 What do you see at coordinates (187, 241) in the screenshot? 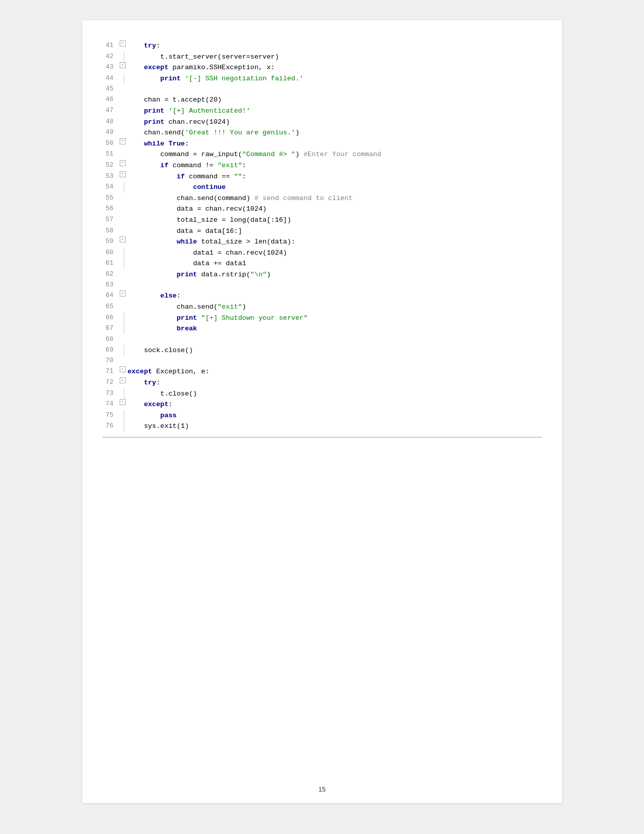
I see `keyword: while` at bounding box center [187, 241].